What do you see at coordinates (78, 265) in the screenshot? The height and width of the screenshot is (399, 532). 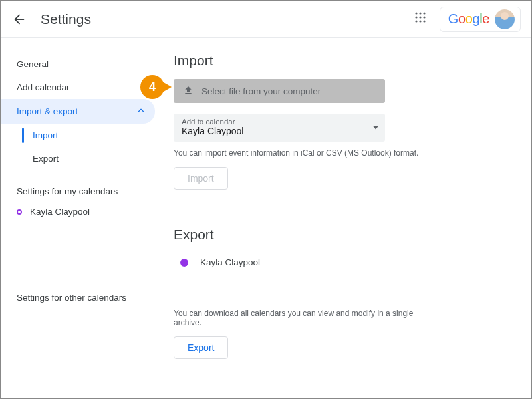 I see `other-calendars-heading: Settings for other calendars` at bounding box center [78, 265].